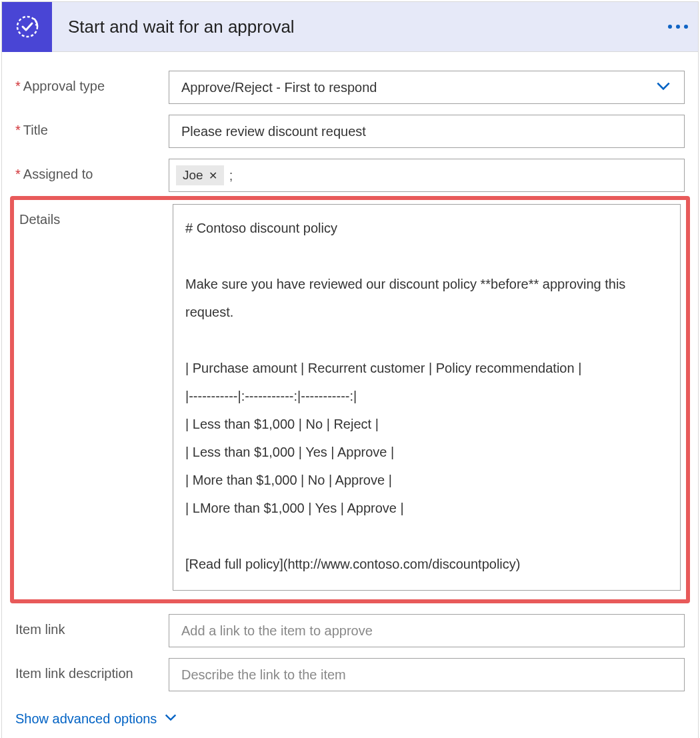 This screenshot has height=738, width=700. Describe the element at coordinates (86, 719) in the screenshot. I see `link-label: Show advanced options` at that location.